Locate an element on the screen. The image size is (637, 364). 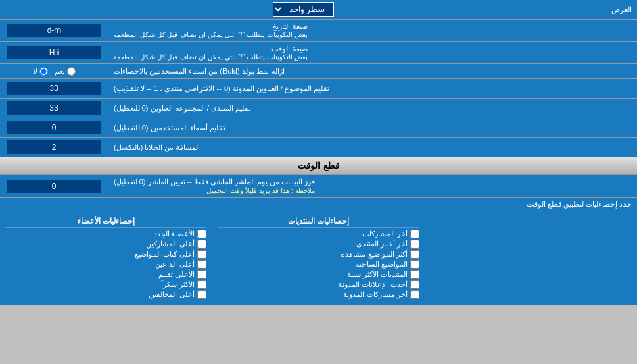
cut-time-row: فرز البيانات من يوم الماشر الماشي فقط --… is located at coordinates (318, 186).